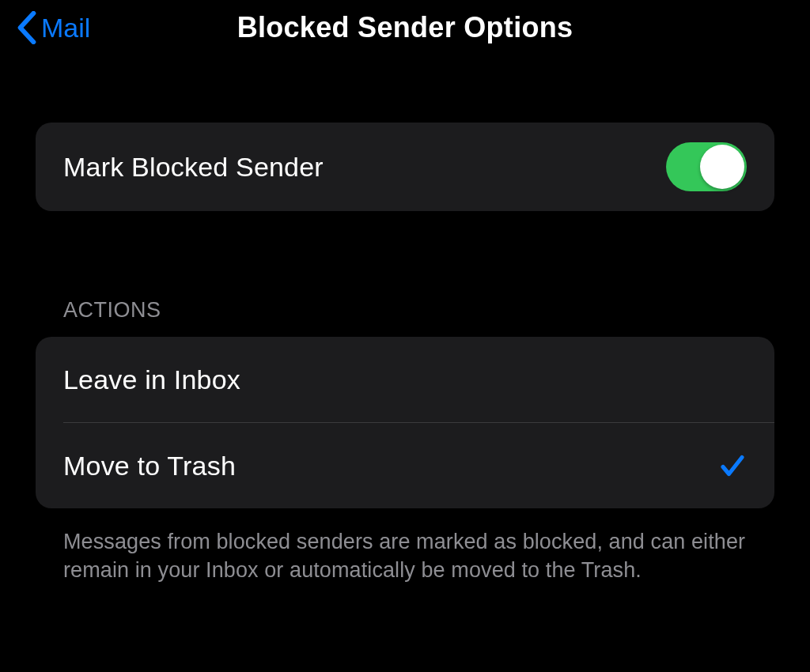 The image size is (810, 672). What do you see at coordinates (152, 379) in the screenshot?
I see `option-label: Leave in Inbox` at bounding box center [152, 379].